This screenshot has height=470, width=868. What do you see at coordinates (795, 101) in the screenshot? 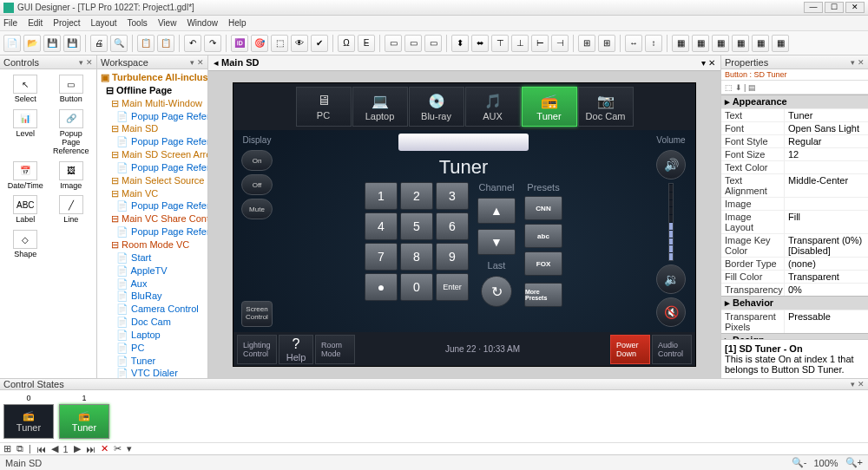
I see `prop-category: ▸ Appearance` at bounding box center [795, 101].